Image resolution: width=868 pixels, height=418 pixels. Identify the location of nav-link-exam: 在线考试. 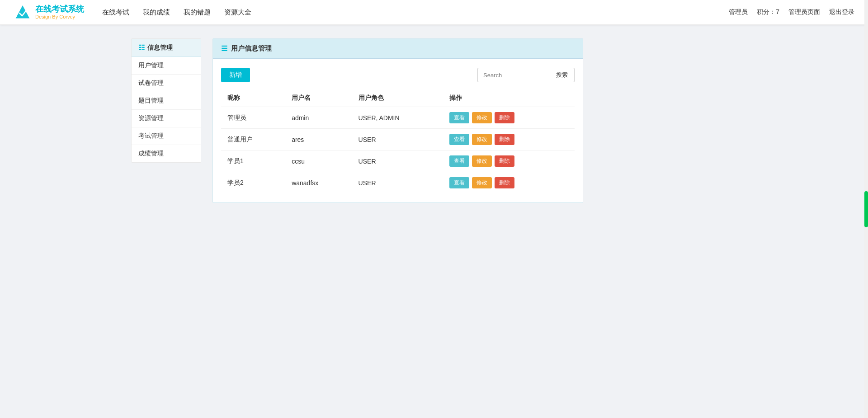
(116, 13).